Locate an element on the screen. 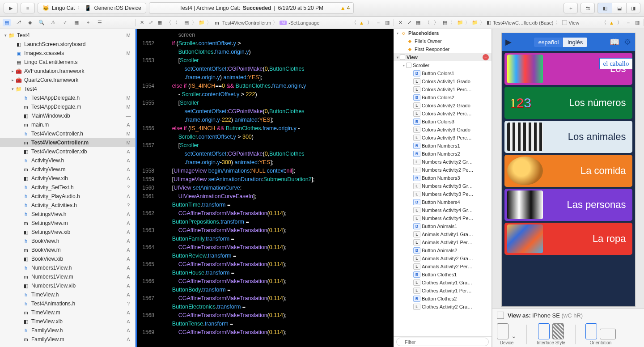 This screenshot has width=644, height=347. nav-row: hTest4ViewController.hM is located at coordinates (68, 134).